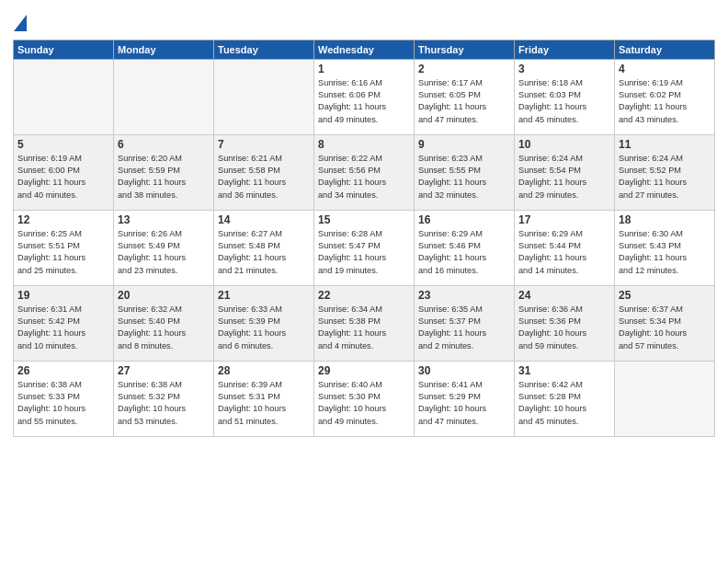 This screenshot has width=728, height=563. I want to click on day-detail: Sunrise: 6:41 AM Sunset: 5:29 PM Dayligh…, so click(464, 403).